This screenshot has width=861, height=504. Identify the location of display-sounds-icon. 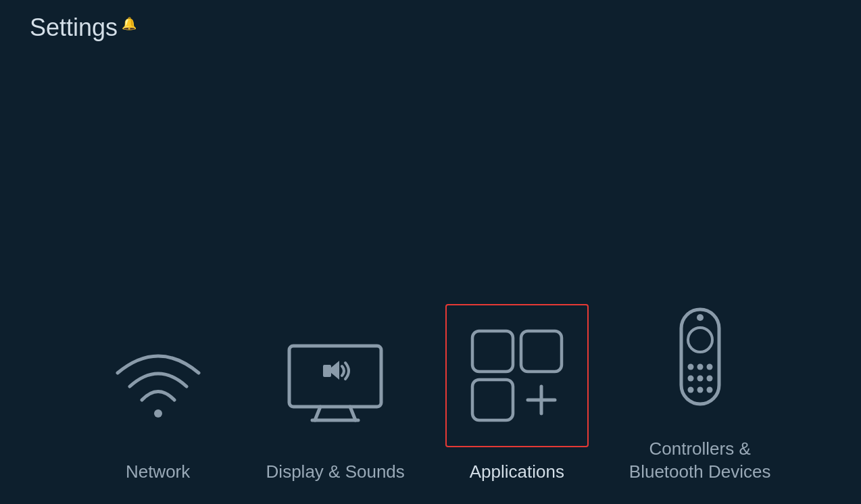
(335, 380).